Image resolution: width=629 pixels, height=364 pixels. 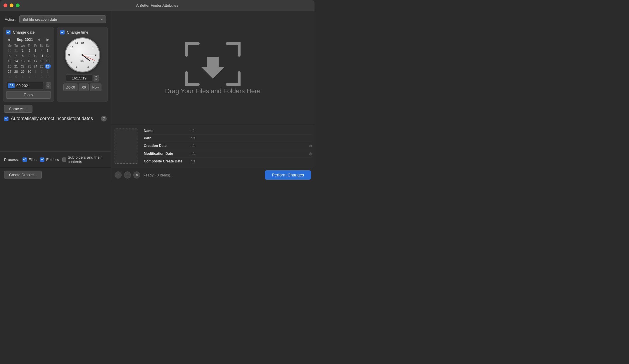 I want to click on time-display: 16:15:19, so click(x=79, y=78).